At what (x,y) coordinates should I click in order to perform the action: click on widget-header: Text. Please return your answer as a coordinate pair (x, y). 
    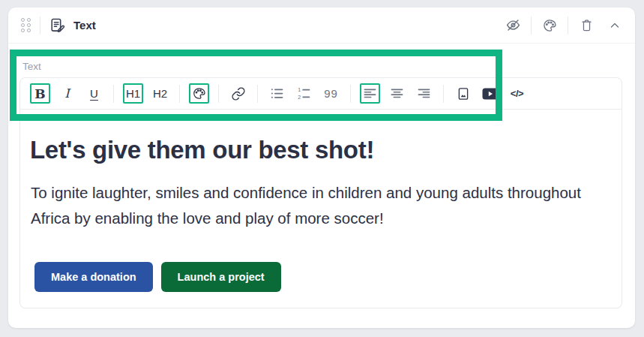
    Looking at the image, I should click on (322, 26).